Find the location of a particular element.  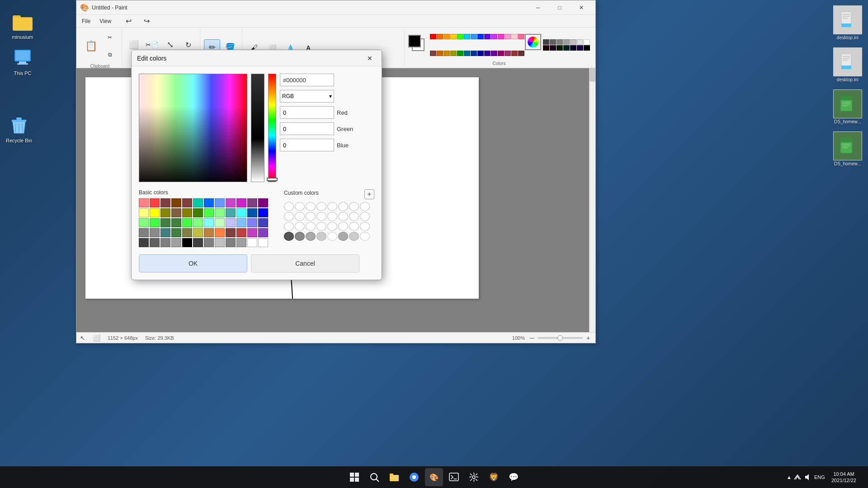

color-swatch-very-light-pink is located at coordinates (514, 37).